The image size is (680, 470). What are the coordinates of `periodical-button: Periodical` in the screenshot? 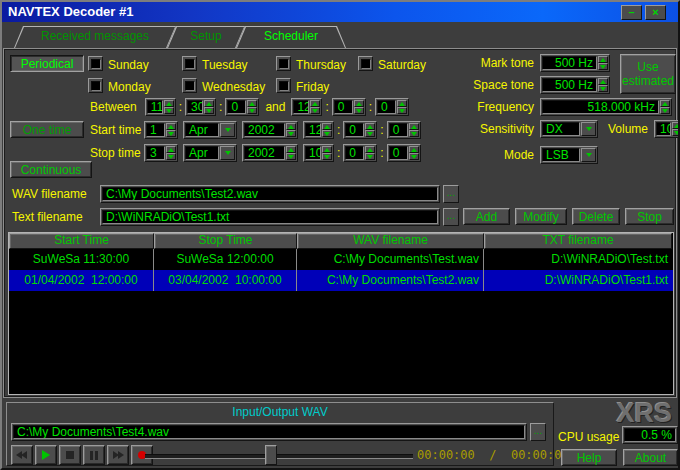 It's located at (47, 64).